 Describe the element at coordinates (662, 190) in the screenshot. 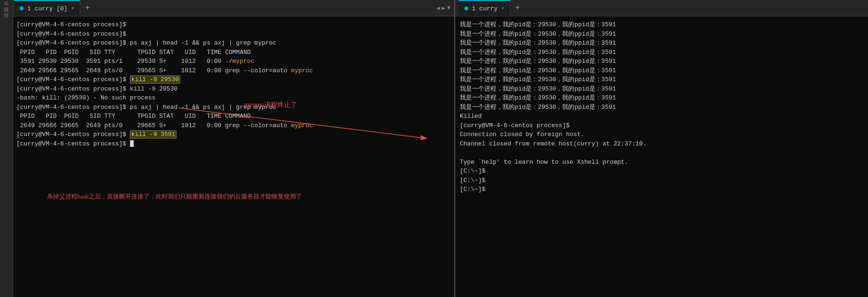

I see `right-line-xshell-prompt3: [C:\~]$` at that location.